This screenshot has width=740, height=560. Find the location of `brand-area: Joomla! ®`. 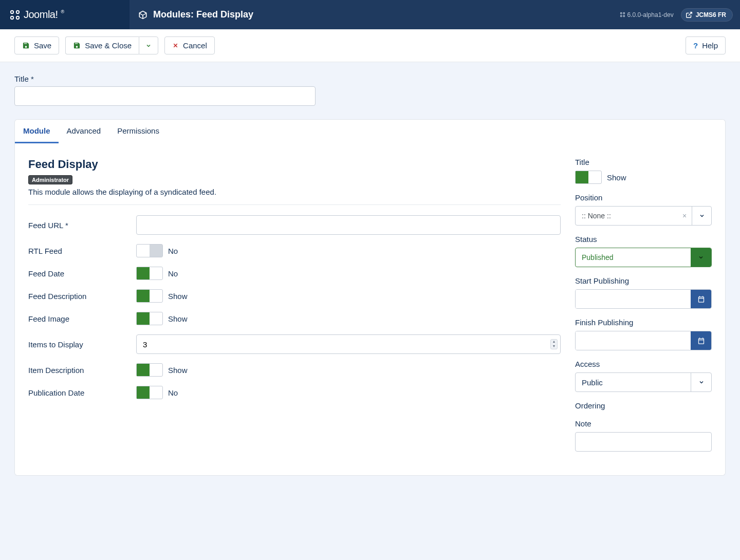

brand-area: Joomla! ® is located at coordinates (65, 14).